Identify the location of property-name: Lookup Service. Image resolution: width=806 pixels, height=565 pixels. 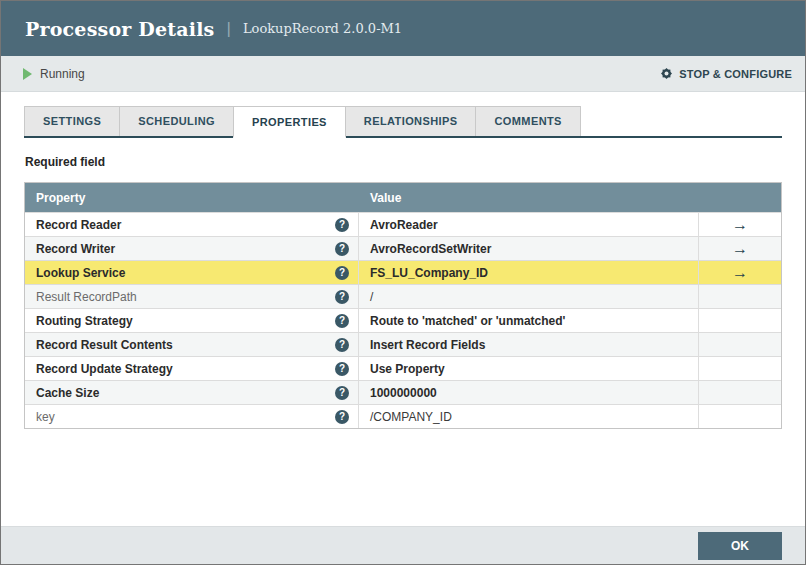
(80, 273).